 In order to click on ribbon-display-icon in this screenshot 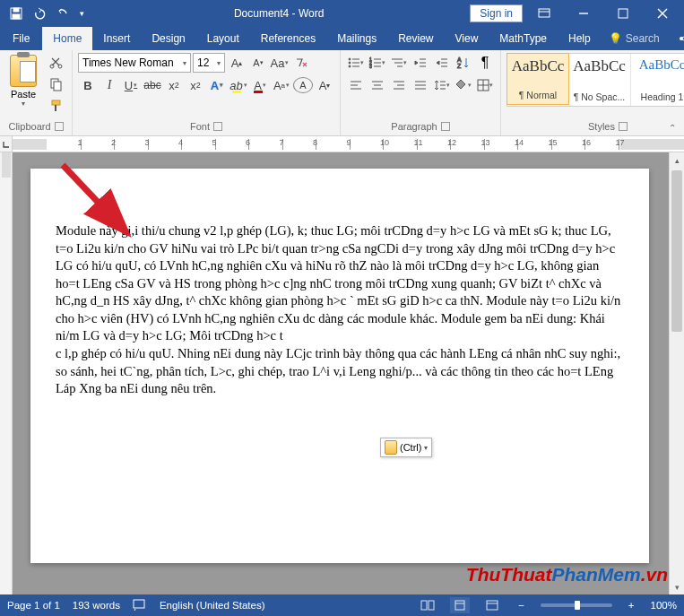, I will do `click(544, 13)`.